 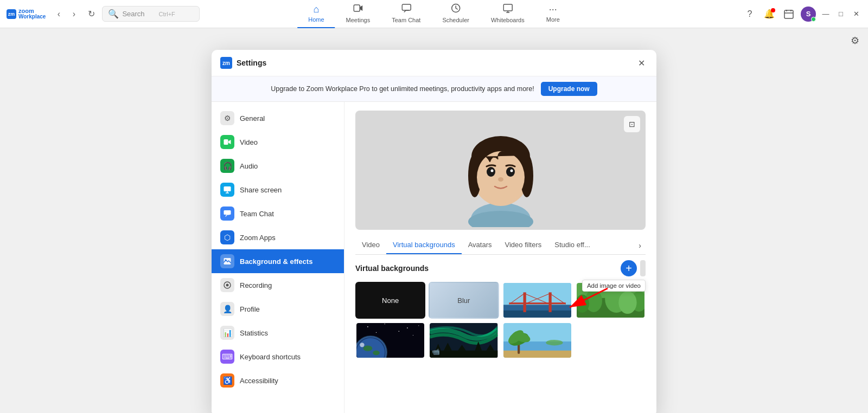 I want to click on nav-forward-button: ›, so click(x=74, y=14).